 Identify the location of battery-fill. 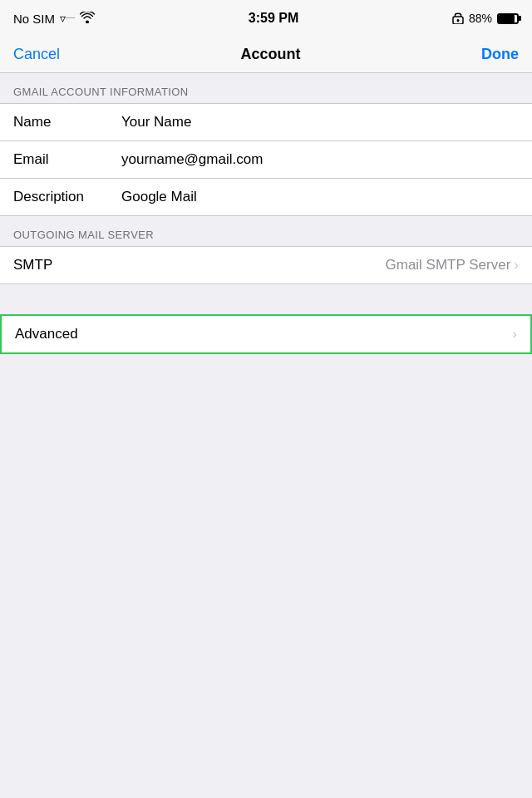
(507, 18).